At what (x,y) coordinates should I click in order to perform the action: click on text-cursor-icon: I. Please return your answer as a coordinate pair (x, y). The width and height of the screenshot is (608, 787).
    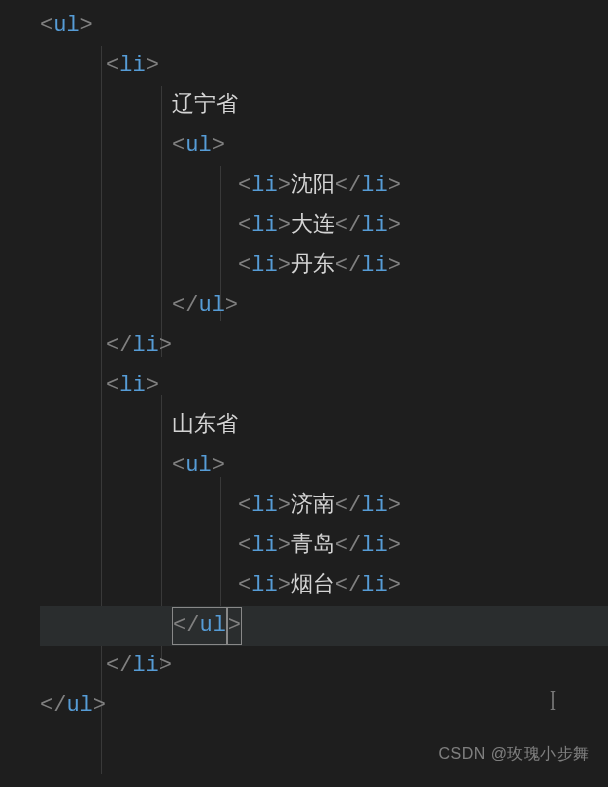
    Looking at the image, I should click on (553, 700).